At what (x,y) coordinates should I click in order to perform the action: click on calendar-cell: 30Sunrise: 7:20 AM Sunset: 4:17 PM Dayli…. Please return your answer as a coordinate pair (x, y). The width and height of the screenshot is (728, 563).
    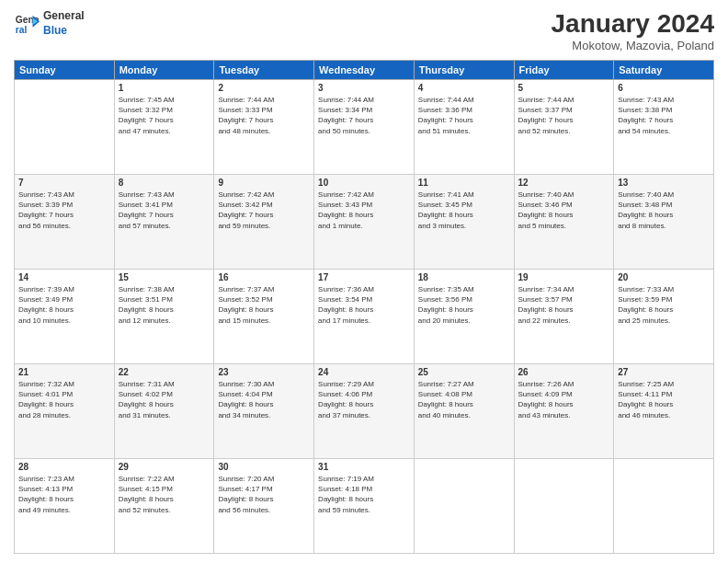
    Looking at the image, I should click on (265, 506).